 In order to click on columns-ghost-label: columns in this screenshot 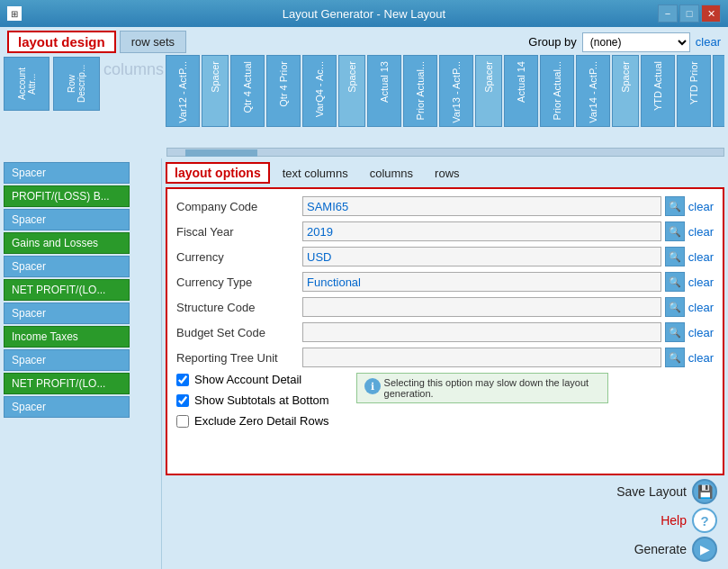, I will do `click(133, 68)`.